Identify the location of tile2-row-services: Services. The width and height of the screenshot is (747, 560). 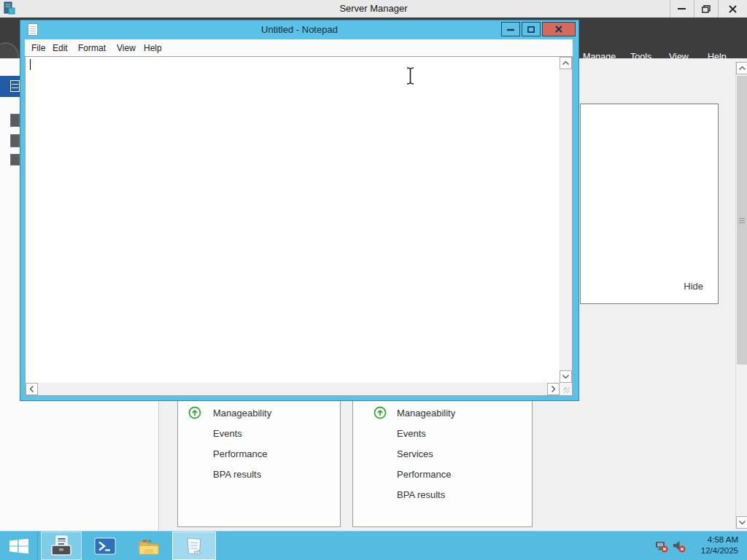
(415, 454).